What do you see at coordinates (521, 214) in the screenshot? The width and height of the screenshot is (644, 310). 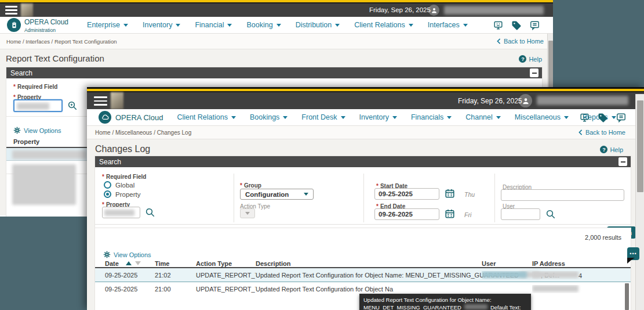 I see `user-input` at bounding box center [521, 214].